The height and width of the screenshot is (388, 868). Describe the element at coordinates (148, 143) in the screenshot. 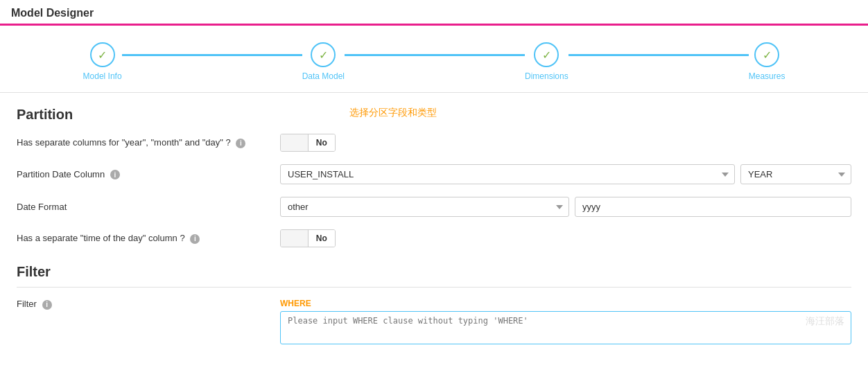

I see `separate-columns-label: Has separate columns for "year", "month"…` at that location.